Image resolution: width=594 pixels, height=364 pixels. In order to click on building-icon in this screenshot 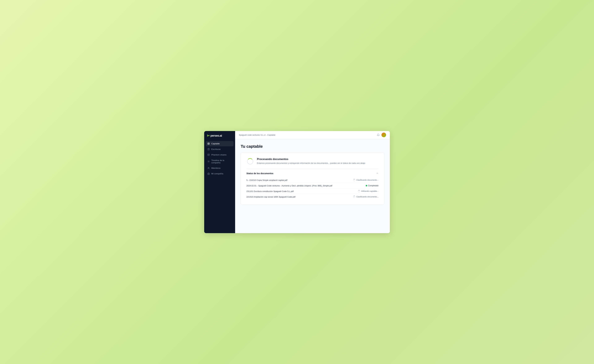, I will do `click(209, 174)`.